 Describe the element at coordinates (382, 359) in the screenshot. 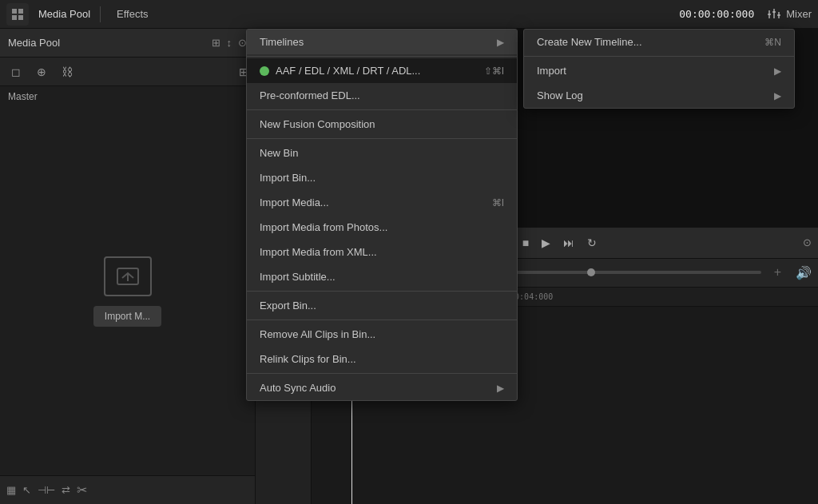

I see `menu-item-relink-clips: Relink Clips for Bin...` at that location.